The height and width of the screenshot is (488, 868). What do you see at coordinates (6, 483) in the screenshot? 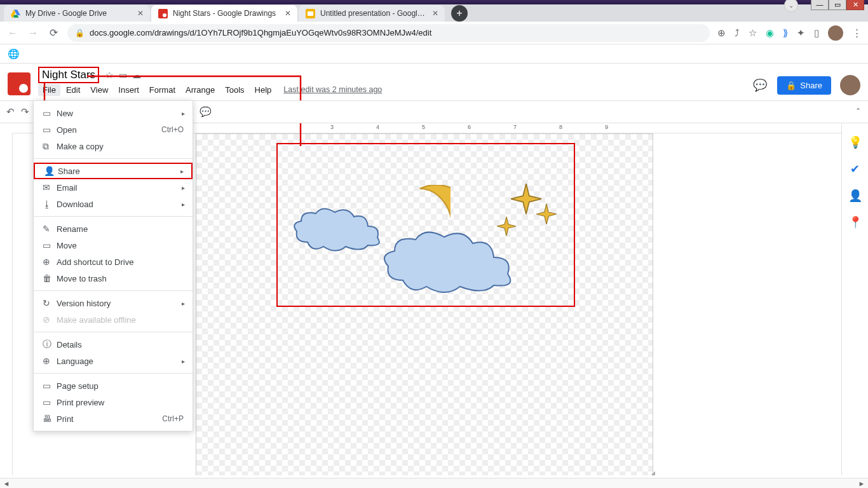
I see `scroll-left-icon: ◄` at bounding box center [6, 483].